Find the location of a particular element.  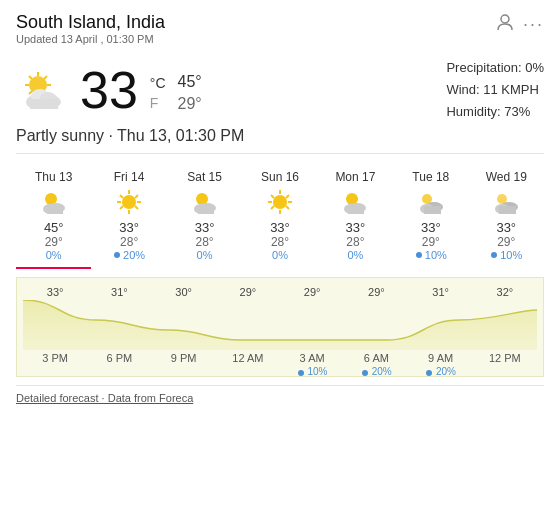

day-label: Sat 15 is located at coordinates (204, 177).